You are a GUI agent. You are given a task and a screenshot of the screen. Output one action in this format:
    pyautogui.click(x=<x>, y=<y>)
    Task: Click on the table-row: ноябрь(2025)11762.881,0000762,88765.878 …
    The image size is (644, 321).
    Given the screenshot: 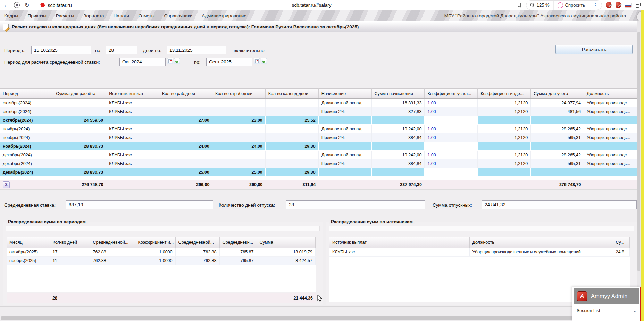 What is the action you would take?
    pyautogui.click(x=161, y=261)
    